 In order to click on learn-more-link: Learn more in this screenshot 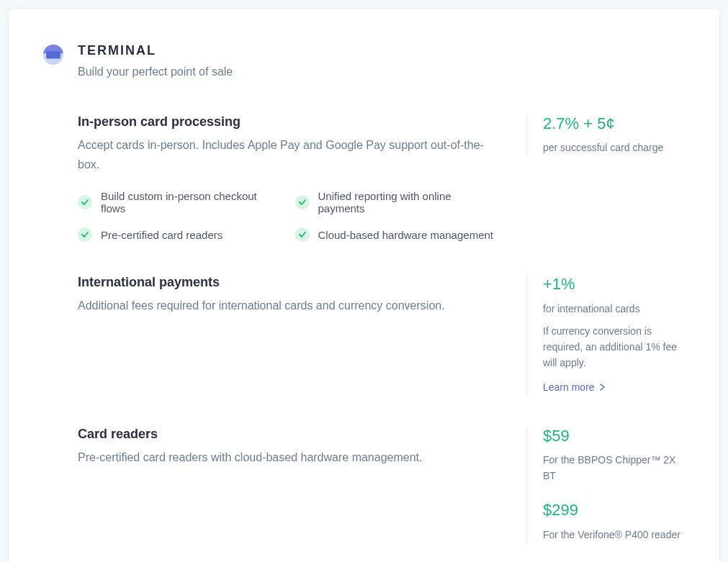, I will do `click(575, 387)`.